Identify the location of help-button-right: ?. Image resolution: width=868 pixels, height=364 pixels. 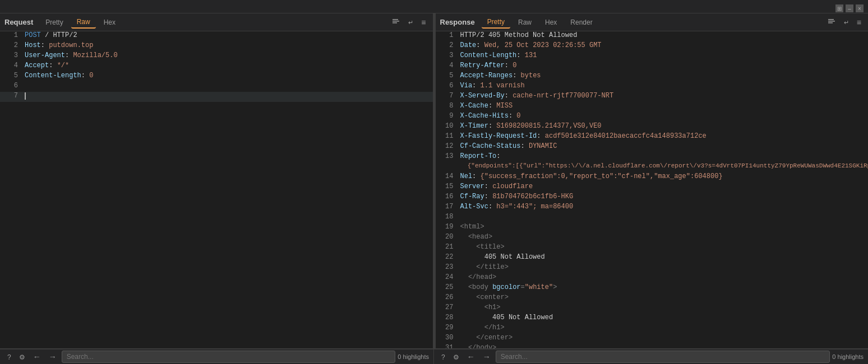
(443, 357).